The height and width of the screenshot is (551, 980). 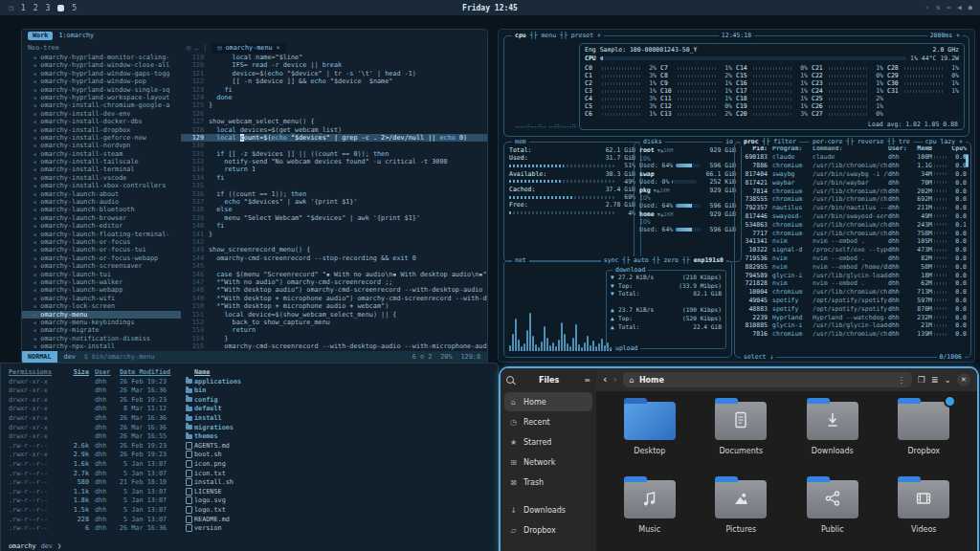 I want to click on file-row: .rw-r--r--1.1kdhh 5 Jan 13:07LICENSE, so click(x=253, y=493).